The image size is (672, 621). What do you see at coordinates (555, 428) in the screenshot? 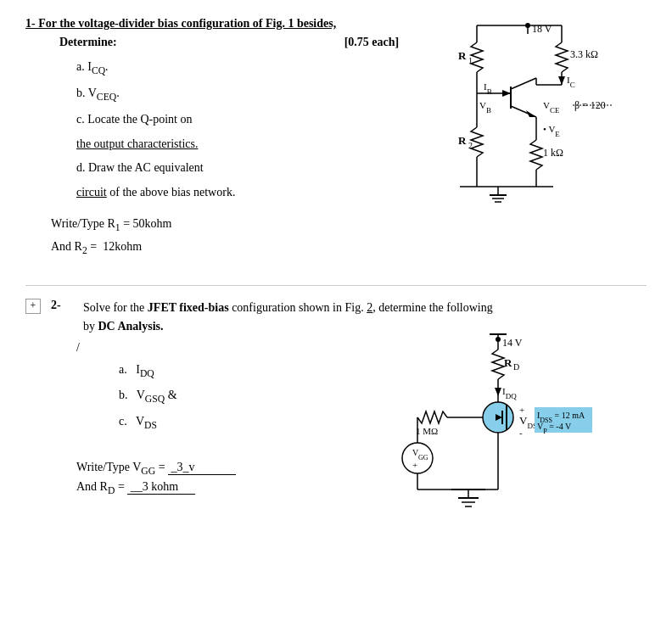
I see `svg-text: VP = -4 V` at bounding box center [555, 428].